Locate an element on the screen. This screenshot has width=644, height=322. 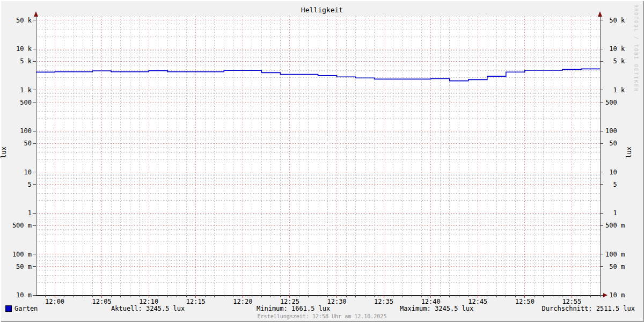
y-tick-label-left: 500 m is located at coordinates (16, 225).